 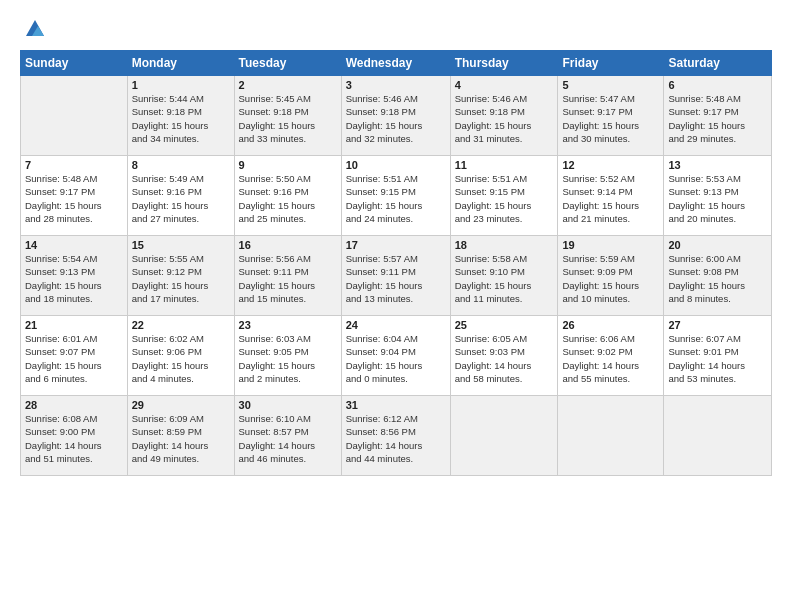 I want to click on day-info: Sunrise: 5:57 AM Sunset: 9:11 PM Dayligh…, so click(x=396, y=278).